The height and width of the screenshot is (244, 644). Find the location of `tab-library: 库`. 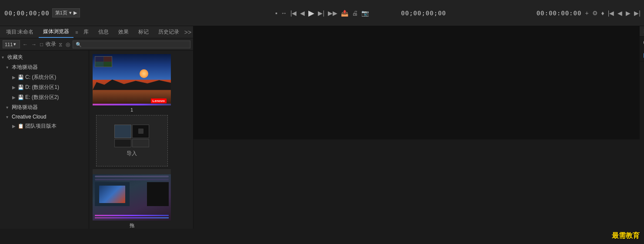

tab-library: 库 is located at coordinates (86, 32).